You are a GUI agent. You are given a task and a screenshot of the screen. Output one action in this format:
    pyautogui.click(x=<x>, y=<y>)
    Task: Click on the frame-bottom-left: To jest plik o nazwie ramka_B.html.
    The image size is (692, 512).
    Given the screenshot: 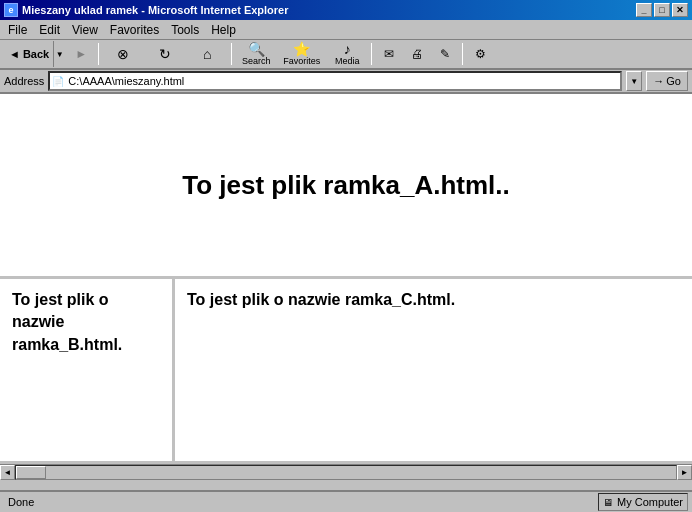 What is the action you would take?
    pyautogui.click(x=88, y=370)
    